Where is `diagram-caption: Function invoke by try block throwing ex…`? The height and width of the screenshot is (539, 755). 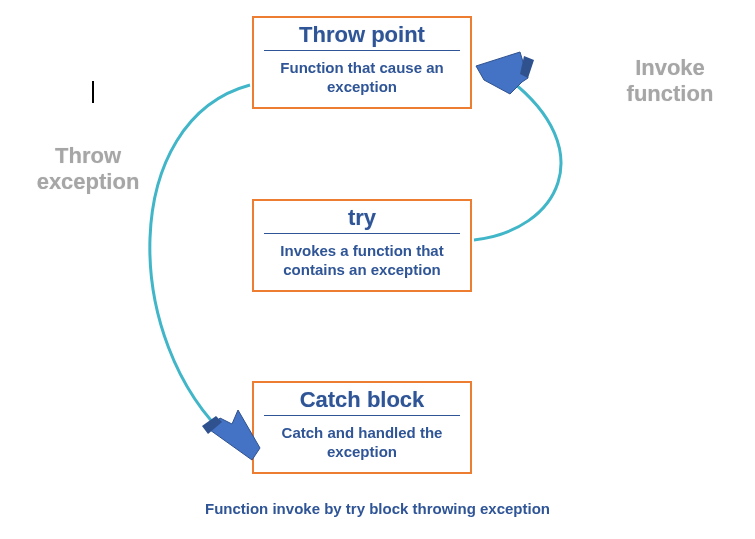
diagram-caption: Function invoke by try block throwing ex… is located at coordinates (378, 508).